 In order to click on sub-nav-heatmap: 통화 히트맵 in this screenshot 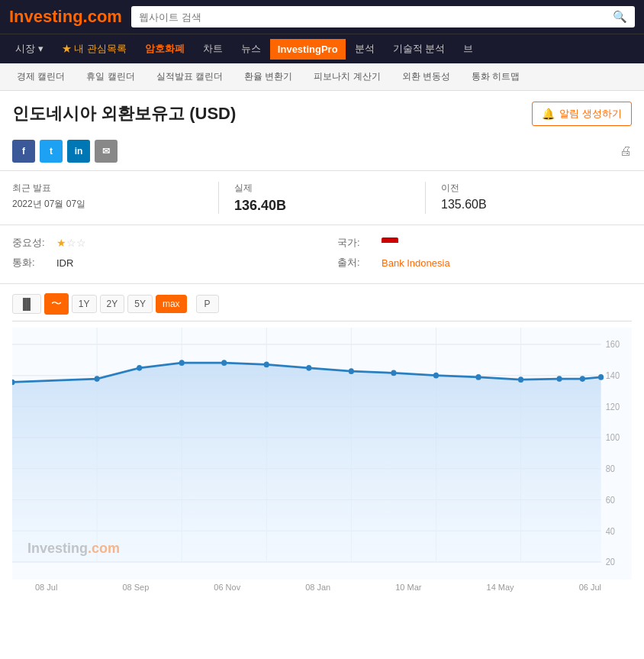, I will do `click(496, 76)`.